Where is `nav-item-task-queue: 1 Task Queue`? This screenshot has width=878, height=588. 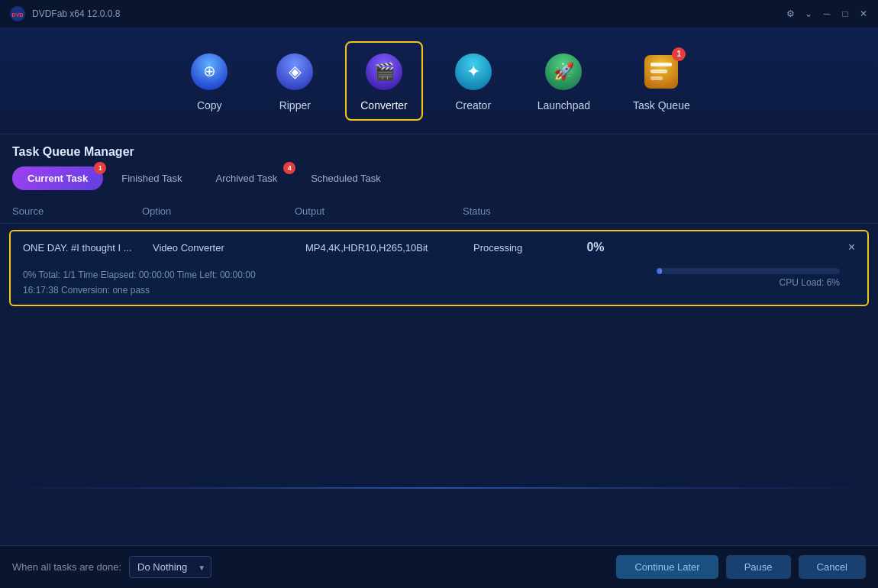 nav-item-task-queue: 1 Task Queue is located at coordinates (661, 81).